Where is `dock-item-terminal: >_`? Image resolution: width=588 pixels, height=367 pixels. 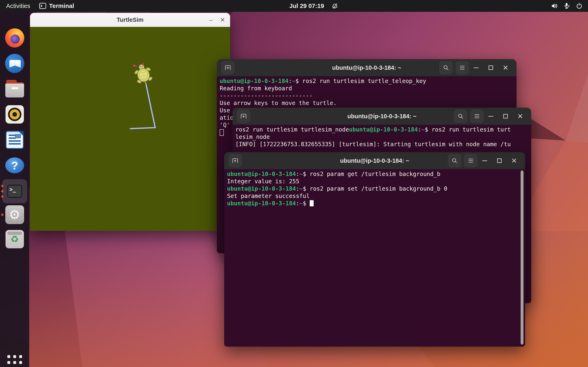 dock-item-terminal: >_ is located at coordinates (15, 191).